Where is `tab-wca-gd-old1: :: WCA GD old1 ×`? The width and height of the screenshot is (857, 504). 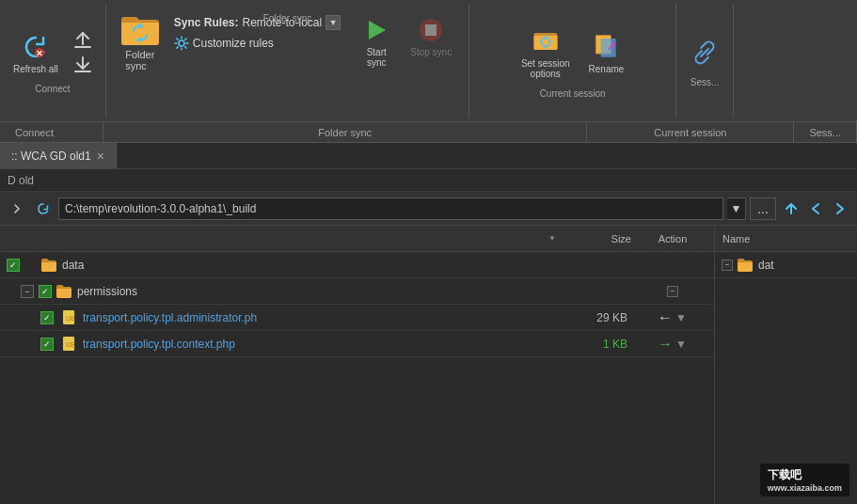 tab-wca-gd-old1: :: WCA GD old1 × is located at coordinates (58, 156).